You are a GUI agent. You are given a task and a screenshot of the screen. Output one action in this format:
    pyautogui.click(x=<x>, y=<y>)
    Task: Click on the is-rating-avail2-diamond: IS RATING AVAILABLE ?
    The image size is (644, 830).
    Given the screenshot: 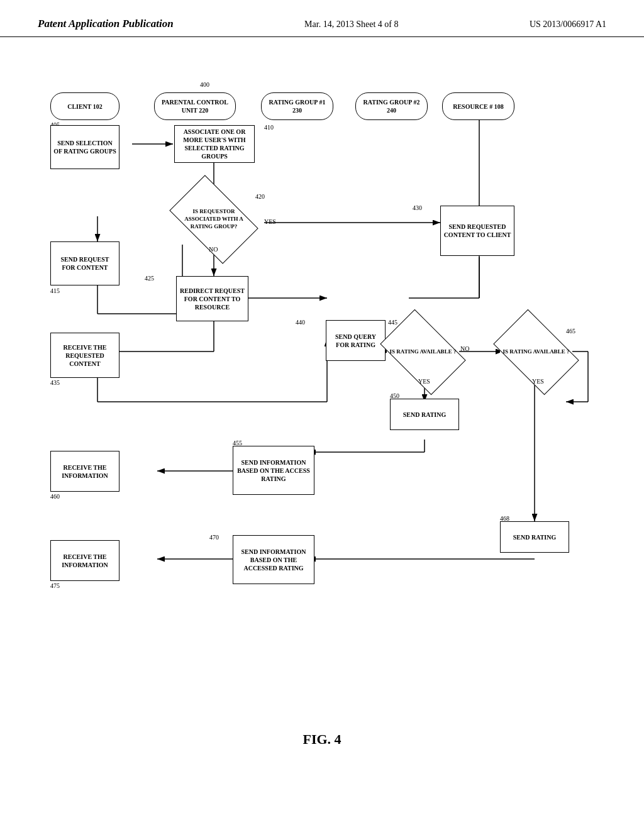 What is the action you would take?
    pyautogui.click(x=536, y=352)
    